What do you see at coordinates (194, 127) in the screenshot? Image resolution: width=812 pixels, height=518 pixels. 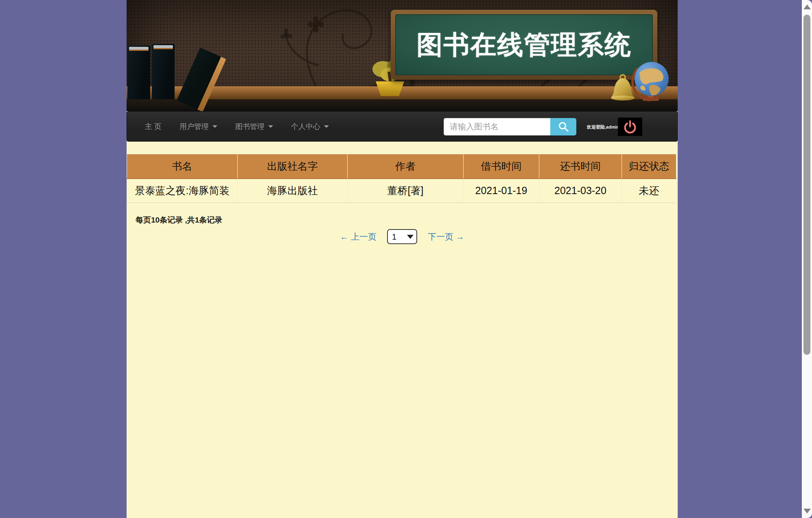 I see `nav-item-label: 用户管理` at bounding box center [194, 127].